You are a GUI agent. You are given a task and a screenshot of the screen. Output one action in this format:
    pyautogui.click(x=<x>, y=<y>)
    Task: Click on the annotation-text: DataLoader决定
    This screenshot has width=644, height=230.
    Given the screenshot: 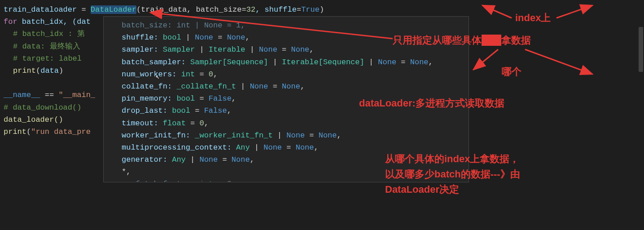 What is the action you would take?
    pyautogui.click(x=422, y=190)
    